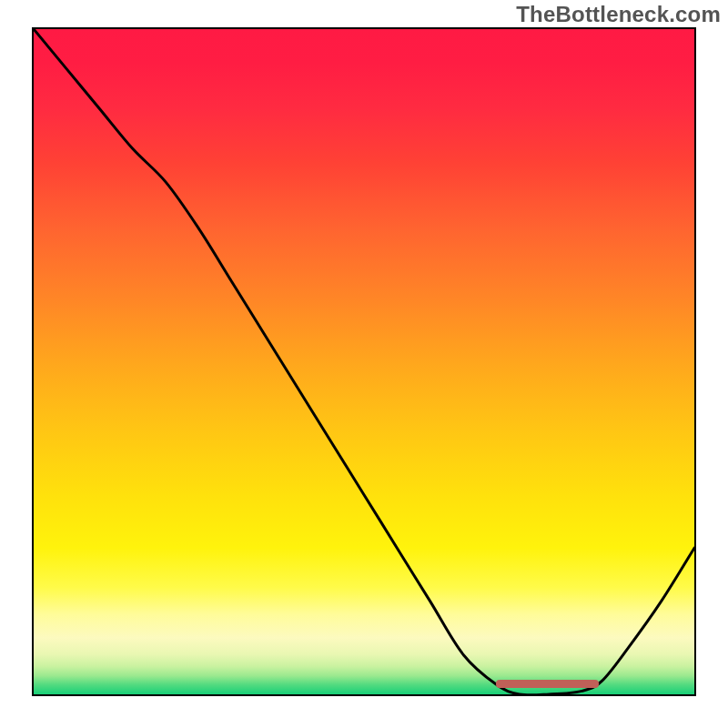 The image size is (728, 728). What do you see at coordinates (619, 15) in the screenshot?
I see `watermark-text: TheBottleneck.com` at bounding box center [619, 15].